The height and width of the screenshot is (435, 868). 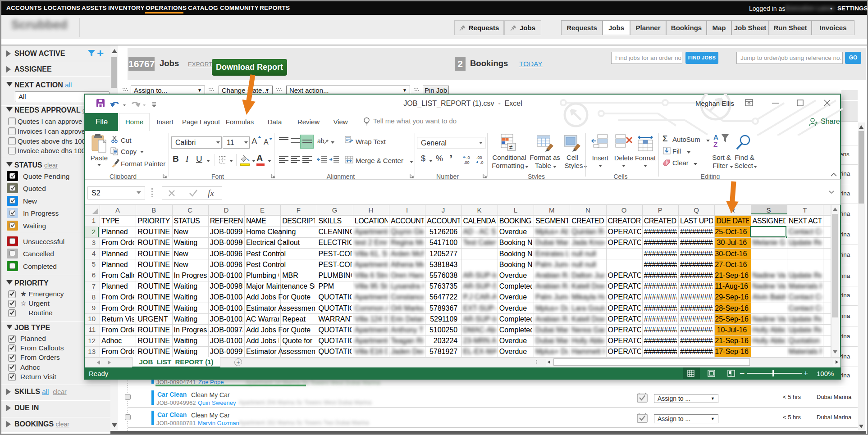 What do you see at coordinates (321, 141) in the screenshot?
I see `svg-text: ab` at bounding box center [321, 141].